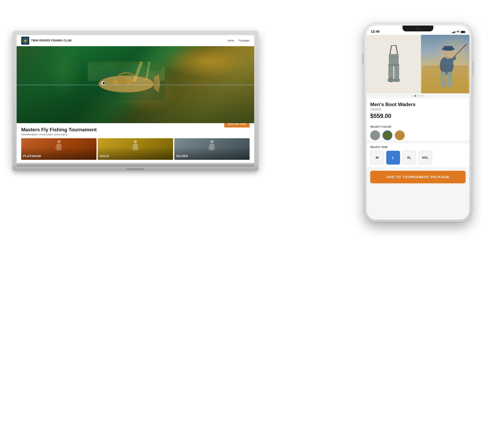 The image size is (481, 448). Describe the element at coordinates (418, 29) in the screenshot. I see `phone-notch` at that location.